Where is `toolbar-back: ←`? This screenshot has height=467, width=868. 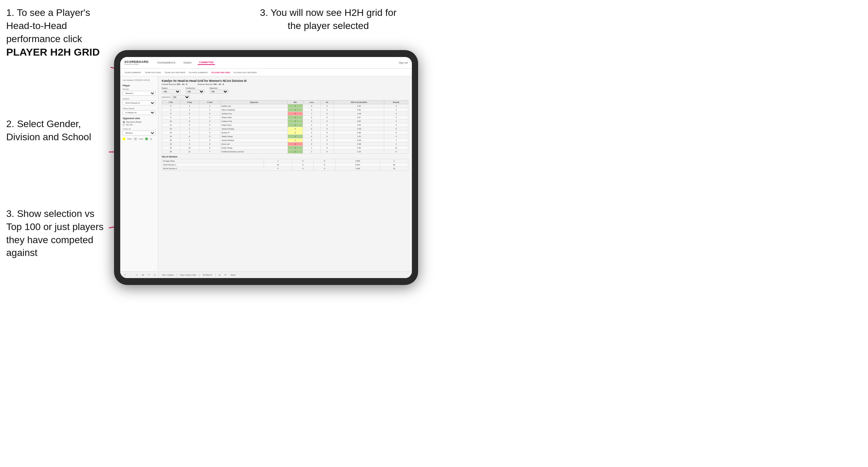 toolbar-back: ← is located at coordinates (131, 275).